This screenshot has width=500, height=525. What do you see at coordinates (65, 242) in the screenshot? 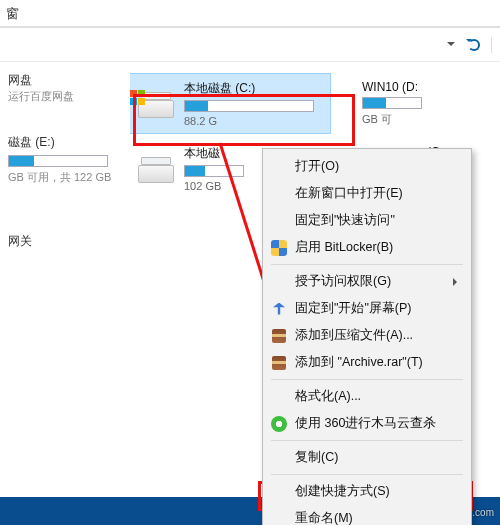
I see `sidebar-item-network: 网关` at bounding box center [65, 242].